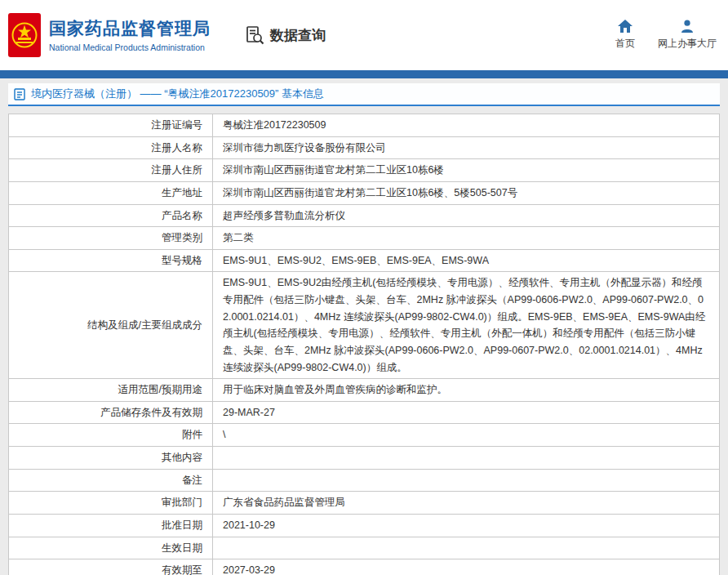  Describe the element at coordinates (364, 548) in the screenshot. I see `table-row: 生效日期` at that location.